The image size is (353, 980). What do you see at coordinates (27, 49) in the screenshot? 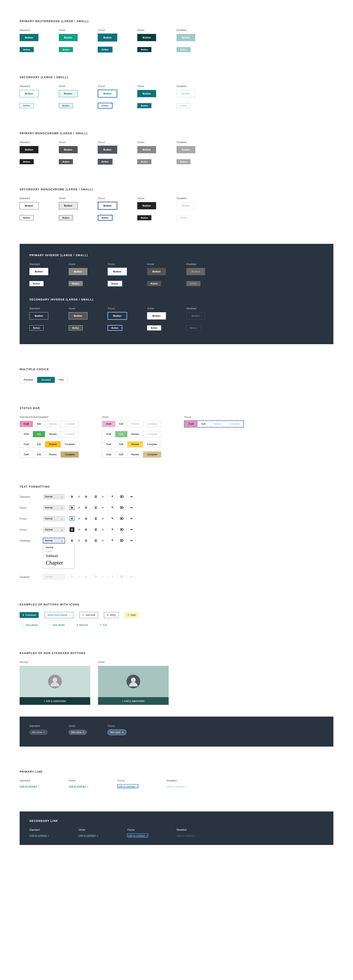
I see `button-primary-sm-standard: Button` at bounding box center [27, 49].